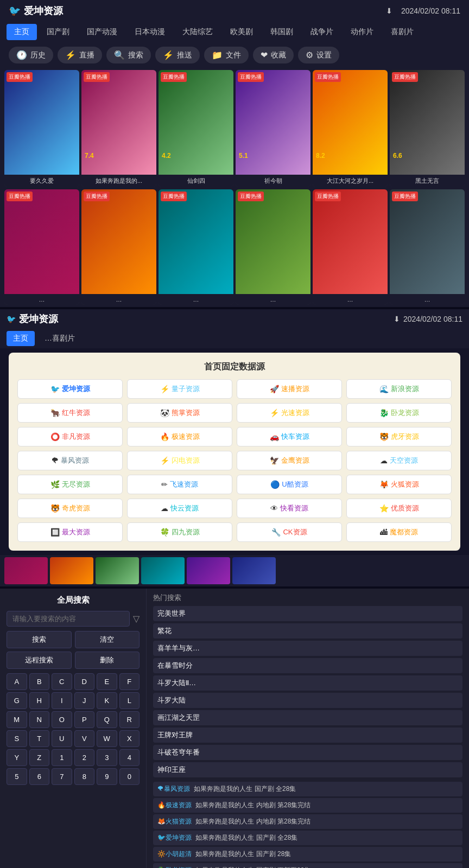 The height and width of the screenshot is (868, 469). I want to click on source-btn-6: ⚡ 光速资源, so click(289, 413).